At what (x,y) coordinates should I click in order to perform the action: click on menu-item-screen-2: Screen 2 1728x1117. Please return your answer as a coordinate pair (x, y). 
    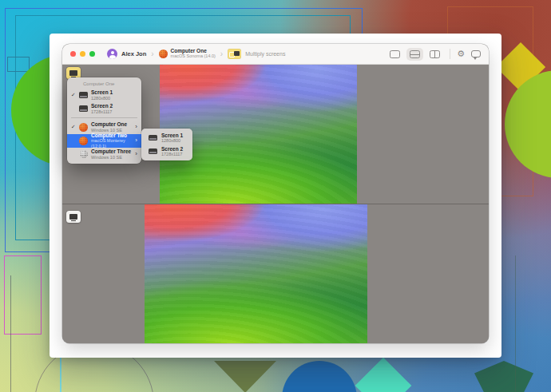
    Looking at the image, I should click on (104, 109).